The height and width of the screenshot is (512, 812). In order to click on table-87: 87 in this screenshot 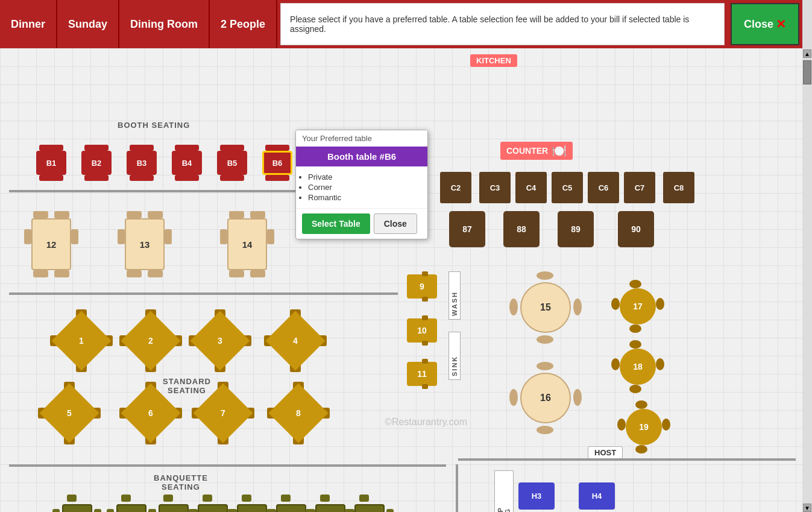, I will do `click(467, 229)`.